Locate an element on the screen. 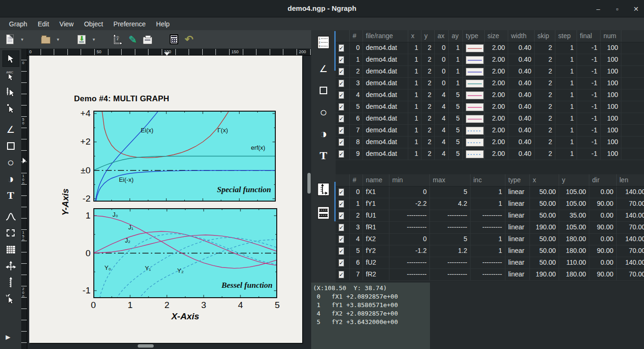 The height and width of the screenshot is (349, 644). save-dropdown: ▾ is located at coordinates (94, 40).